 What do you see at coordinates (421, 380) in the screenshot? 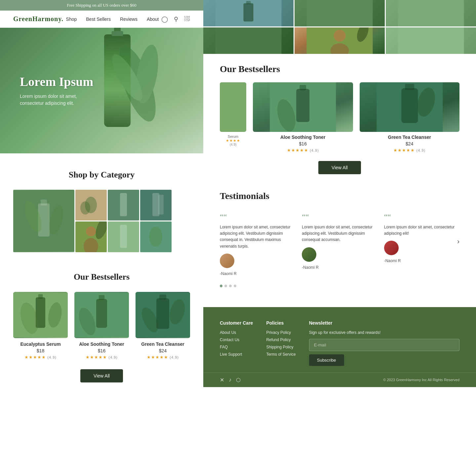
I see `footer-copyright: © 2023 GreenHarmony Inc All Rights Reser…` at bounding box center [421, 380].